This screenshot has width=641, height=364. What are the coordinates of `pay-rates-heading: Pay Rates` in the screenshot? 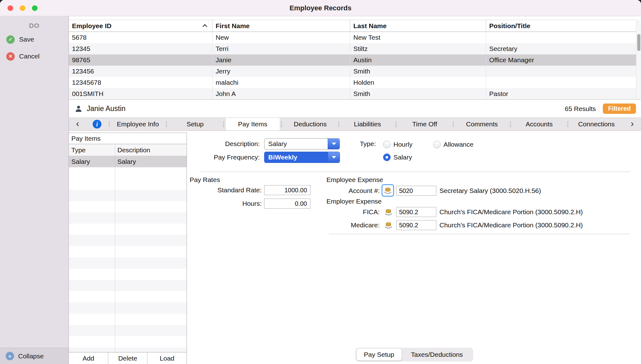 It's located at (205, 180).